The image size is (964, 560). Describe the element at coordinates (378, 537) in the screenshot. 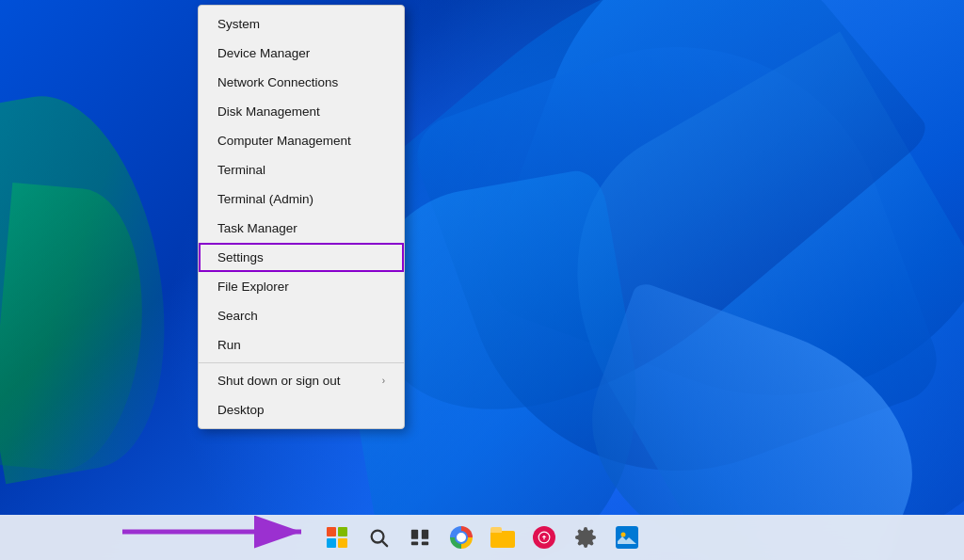

I see `search-icon` at that location.